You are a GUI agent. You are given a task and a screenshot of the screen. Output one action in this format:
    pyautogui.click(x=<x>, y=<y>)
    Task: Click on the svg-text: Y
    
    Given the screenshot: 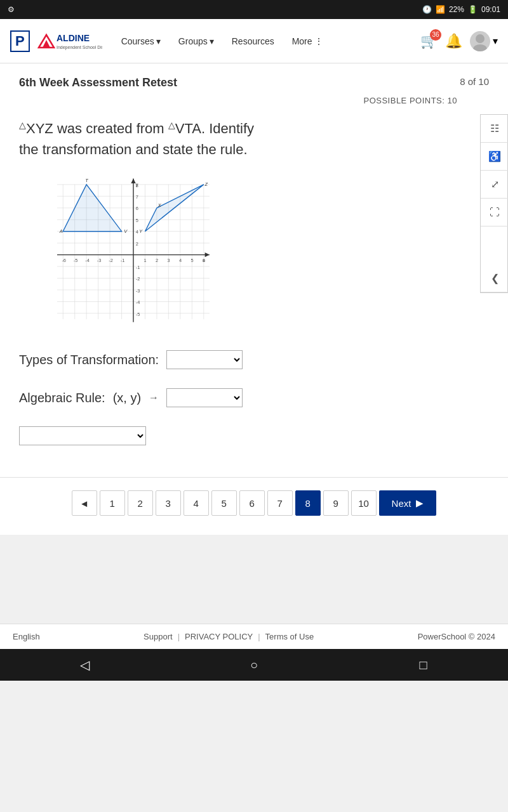 What is the action you would take?
    pyautogui.click(x=141, y=231)
    